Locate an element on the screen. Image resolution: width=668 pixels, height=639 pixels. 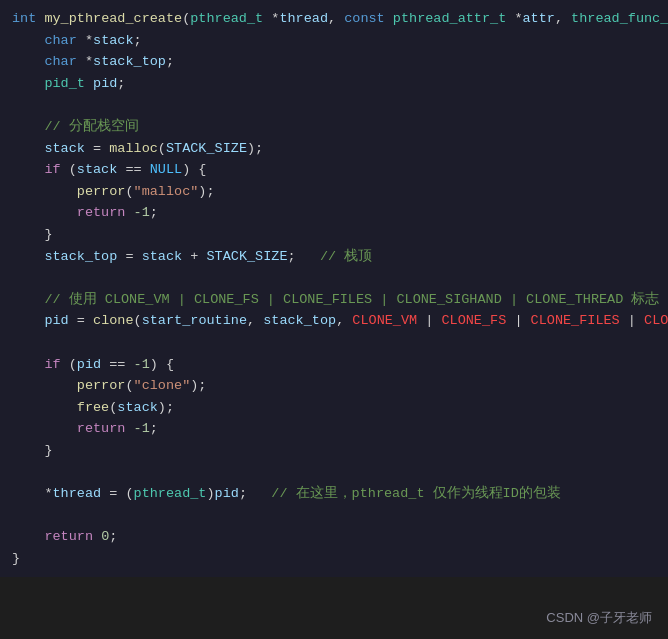
code-line-19: free(stack); is located at coordinates (334, 408).